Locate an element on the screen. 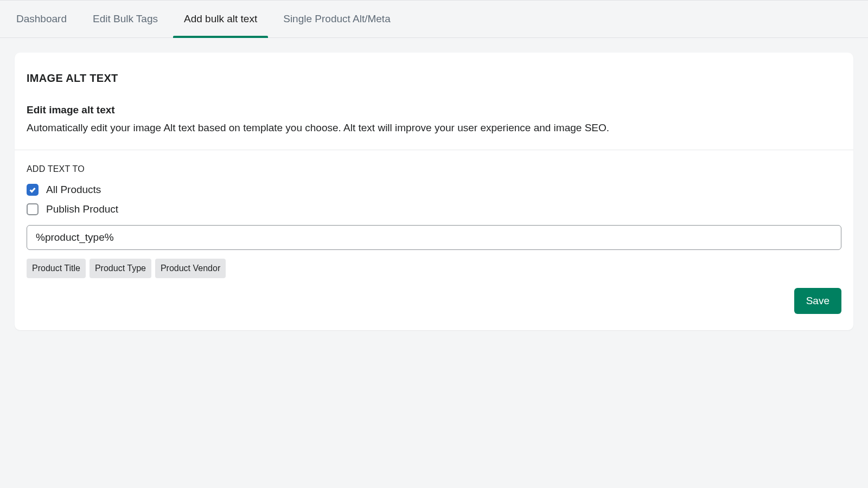 The image size is (868, 488). tab-edit-bulk-tags: Edit Bulk Tags is located at coordinates (125, 19).